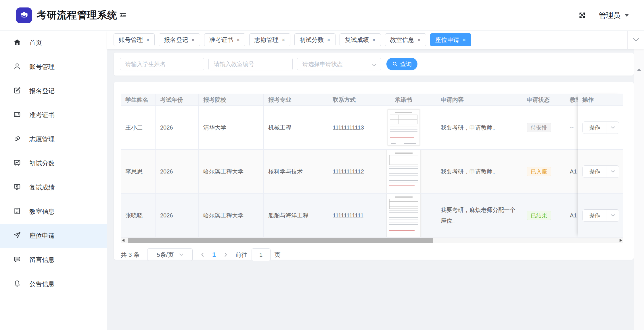 This screenshot has width=644, height=330. I want to click on tab-item-4: 志愿管理×, so click(270, 40).